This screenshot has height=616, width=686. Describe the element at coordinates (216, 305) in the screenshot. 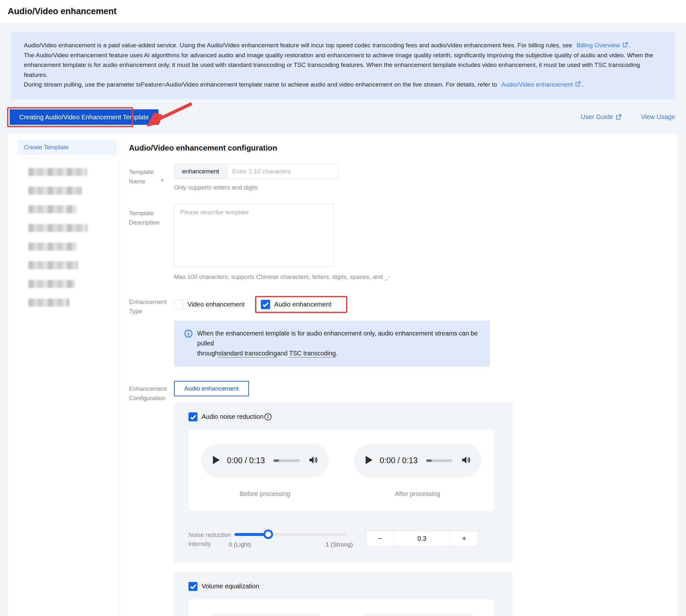

I see `video-enhancement-label: Video enhancement` at that location.